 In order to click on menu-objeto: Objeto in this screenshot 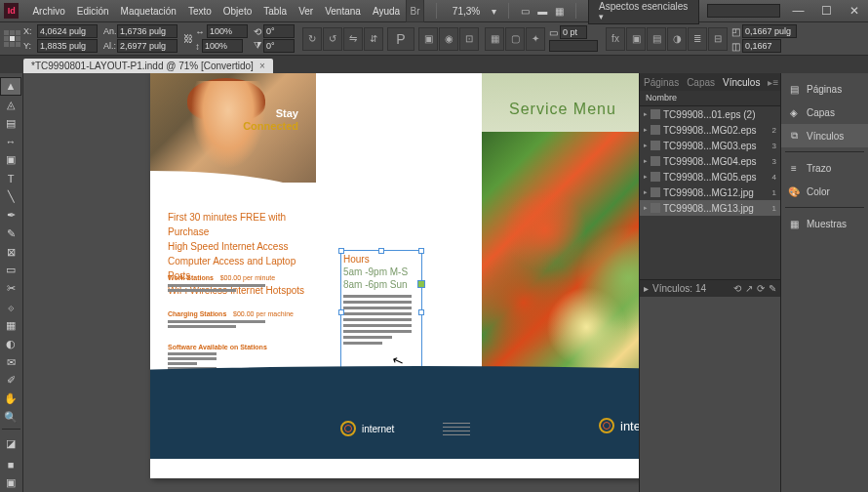, I will do `click(238, 12)`.